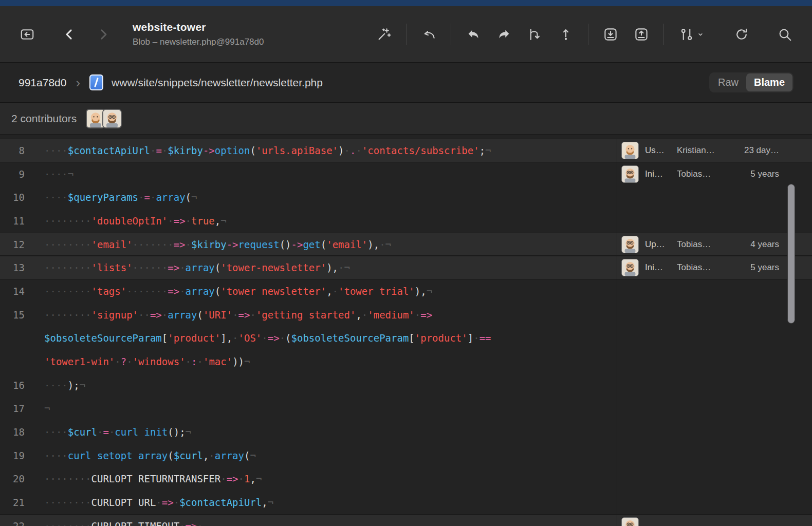 Image resolution: width=812 pixels, height=526 pixels. I want to click on code-row: 22········CURLOPT_TIMEOUT·=>·, so click(406, 520).